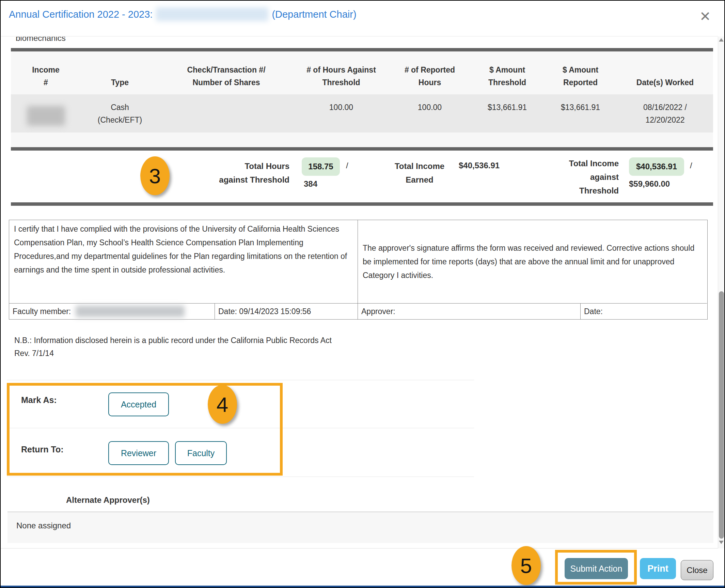 This screenshot has height=588, width=725. I want to click on modal-title: Annual Certification 2022 - 2023: (Depar…, so click(183, 14).